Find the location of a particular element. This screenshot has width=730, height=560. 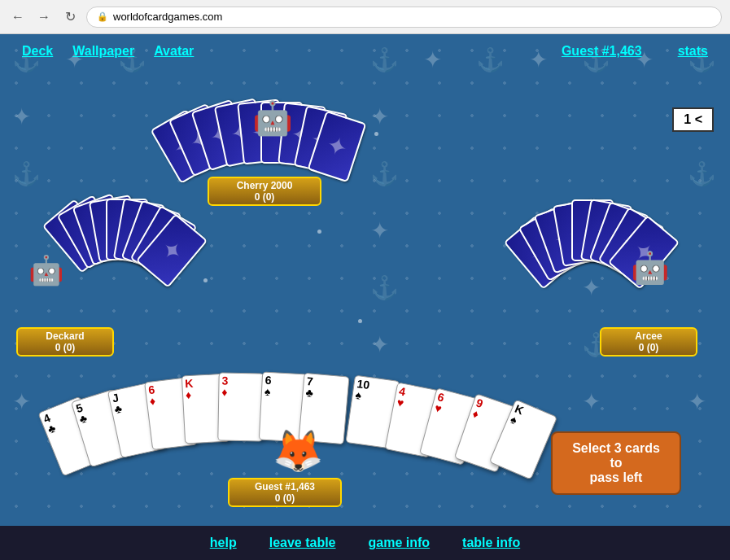

deco-star-6: ✦ is located at coordinates (379, 117).